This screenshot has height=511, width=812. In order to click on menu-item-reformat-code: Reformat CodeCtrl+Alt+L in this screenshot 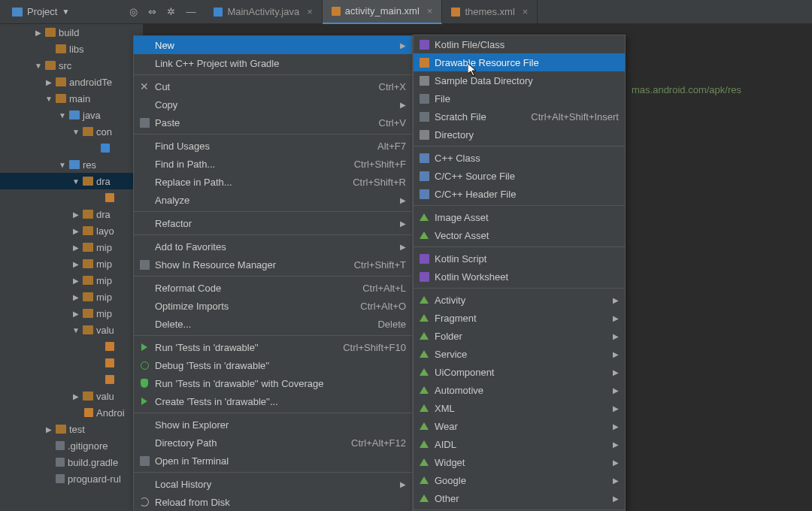, I will do `click(273, 288)`.